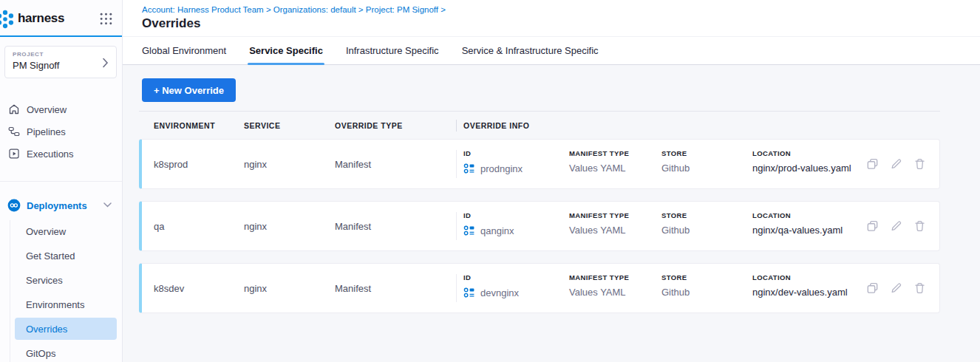 Image resolution: width=980 pixels, height=362 pixels. I want to click on sidebar-header: harness, so click(61, 18).